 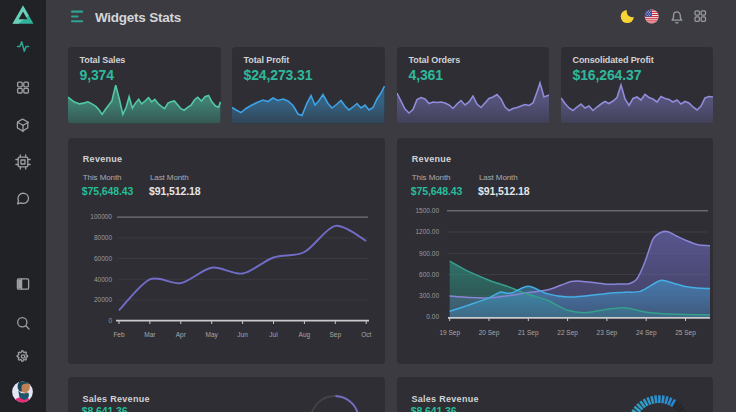 I want to click on svg-text: 100000, so click(x=101, y=216).